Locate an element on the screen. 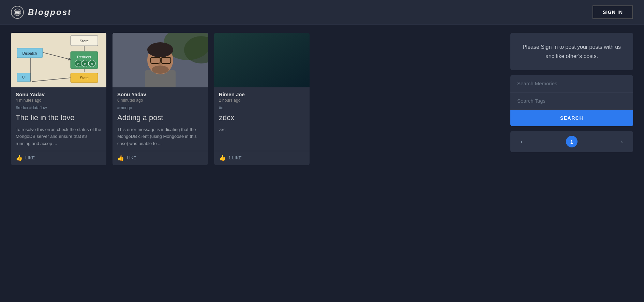  svg-text: UI is located at coordinates (24, 77).